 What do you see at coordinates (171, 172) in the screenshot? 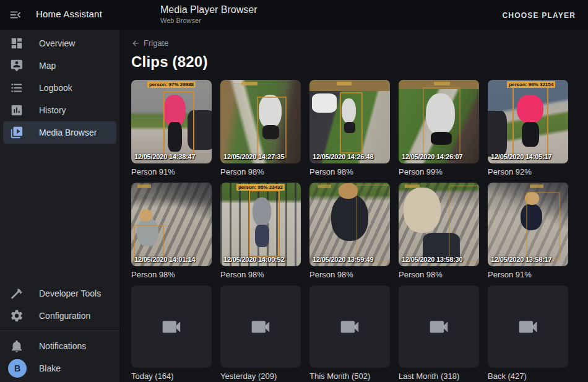
I see `clip-caption: Person 91%` at bounding box center [171, 172].